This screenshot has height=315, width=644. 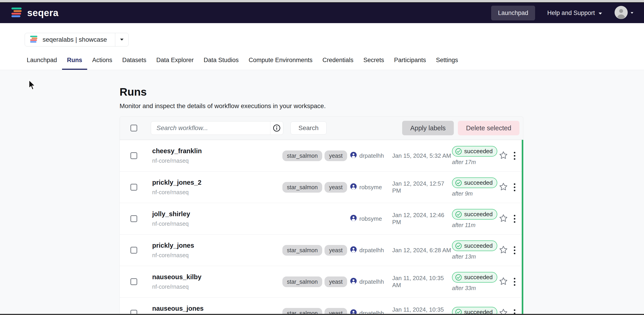 I want to click on tab-datasets: Datasets, so click(x=134, y=62).